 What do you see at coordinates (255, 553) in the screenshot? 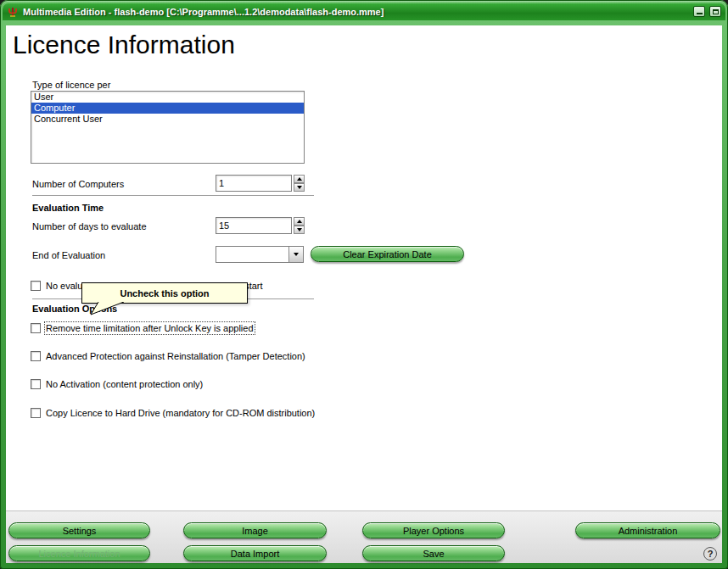
I see `nav-data-import-button: Data Import` at bounding box center [255, 553].